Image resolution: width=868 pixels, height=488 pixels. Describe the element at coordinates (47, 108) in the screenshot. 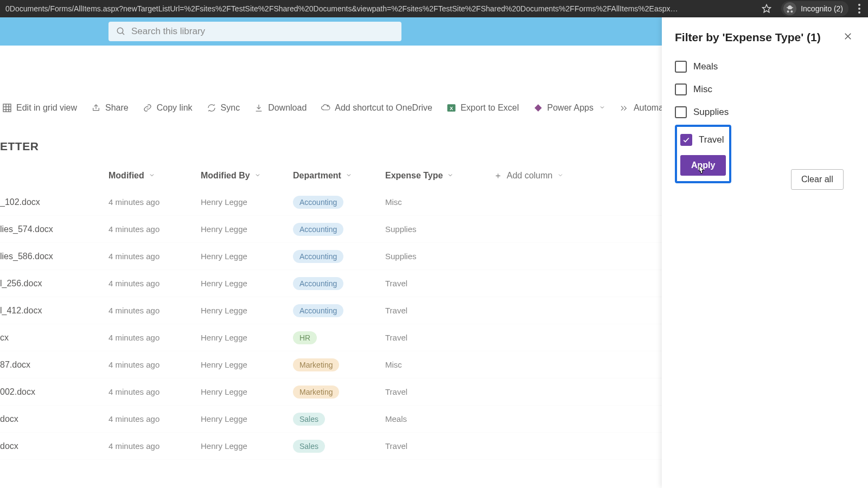

I see `cmd-label: Edit in grid view` at that location.